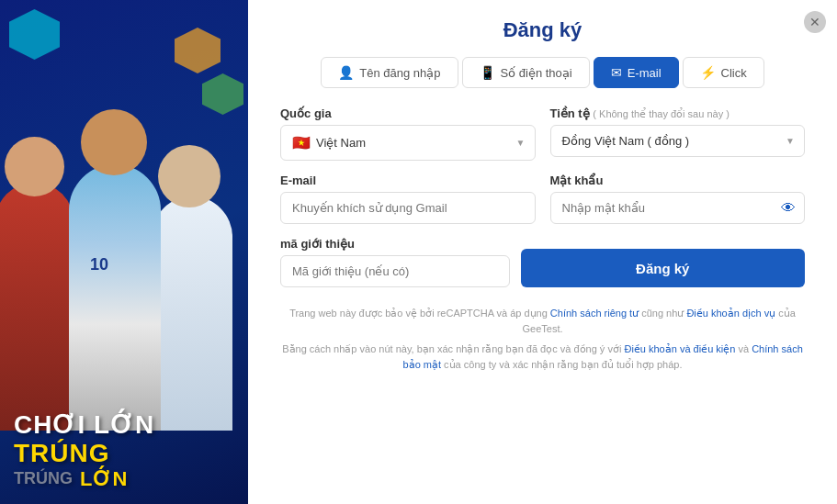 Image resolution: width=837 pixels, height=504 pixels. What do you see at coordinates (408, 143) in the screenshot?
I see `country-select: 🇻🇳 Việt Nam ▼` at bounding box center [408, 143].